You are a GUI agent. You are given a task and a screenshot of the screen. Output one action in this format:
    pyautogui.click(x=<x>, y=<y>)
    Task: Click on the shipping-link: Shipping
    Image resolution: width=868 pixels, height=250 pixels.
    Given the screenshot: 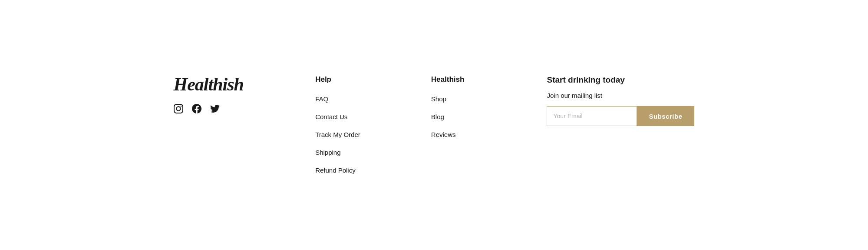 What is the action you would take?
    pyautogui.click(x=350, y=152)
    